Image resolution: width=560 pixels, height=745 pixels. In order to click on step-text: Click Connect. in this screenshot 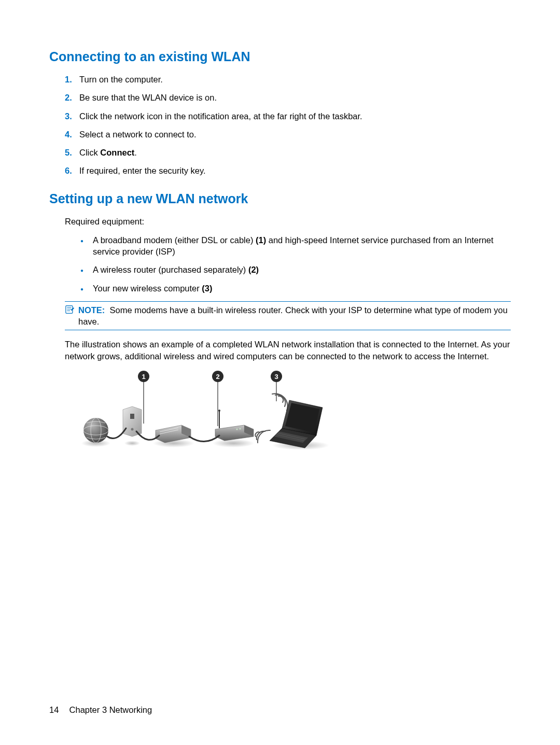, I will do `click(295, 152)`.